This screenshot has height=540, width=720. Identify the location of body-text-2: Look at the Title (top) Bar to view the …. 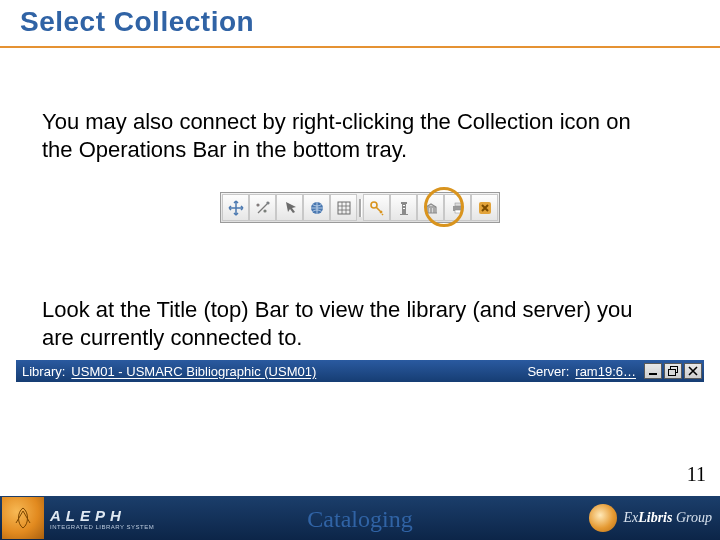
(352, 324).